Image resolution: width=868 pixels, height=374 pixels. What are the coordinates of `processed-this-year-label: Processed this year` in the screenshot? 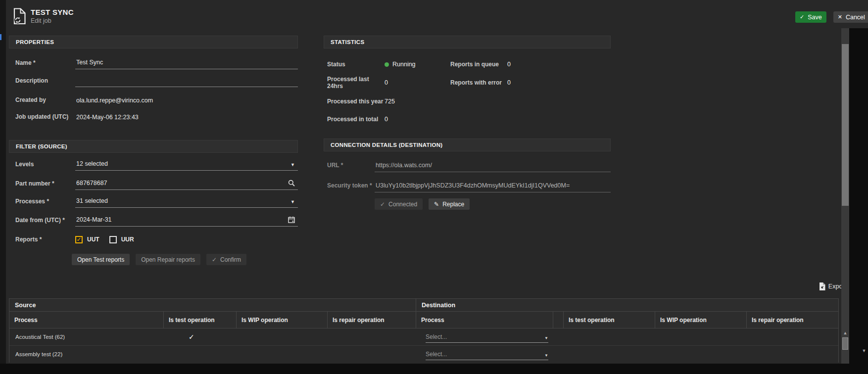 It's located at (354, 101).